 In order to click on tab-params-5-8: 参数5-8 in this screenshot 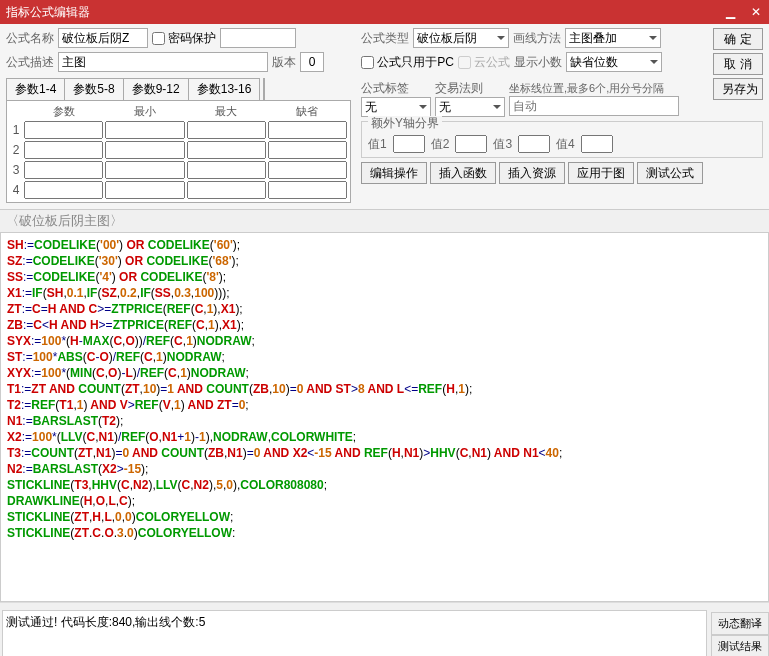, I will do `click(94, 89)`.